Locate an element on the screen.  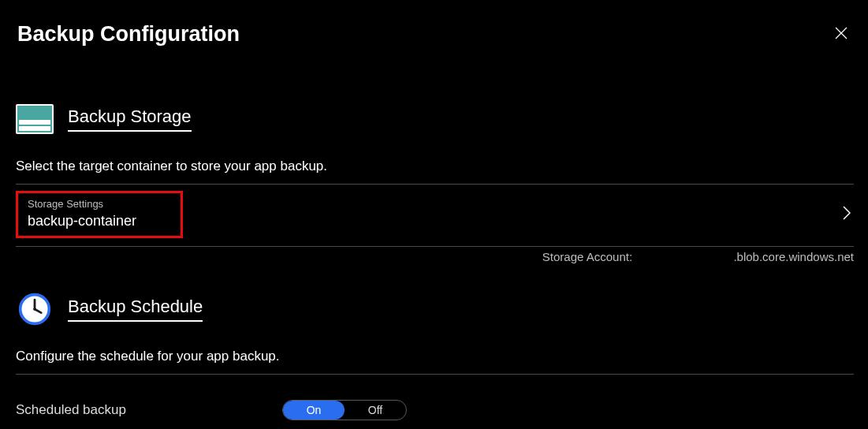
storage-account-label: Storage Account: is located at coordinates (589, 257).